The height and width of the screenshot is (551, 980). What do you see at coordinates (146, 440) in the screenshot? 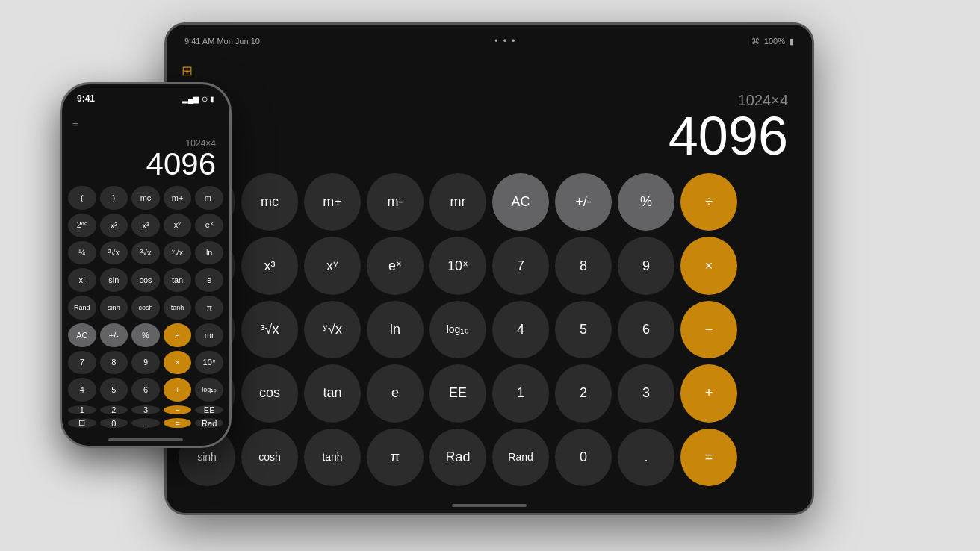
I see `iphone-home-indicator` at bounding box center [146, 440].